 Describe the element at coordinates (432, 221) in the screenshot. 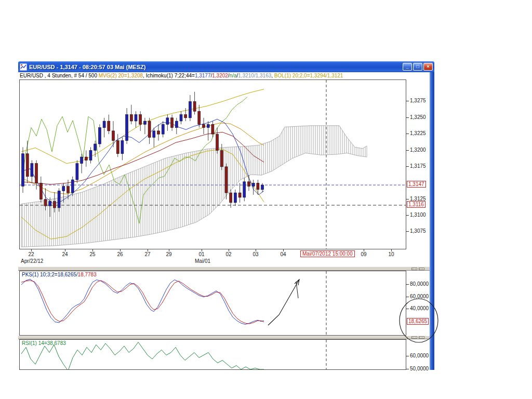

I see `window-right-border` at that location.